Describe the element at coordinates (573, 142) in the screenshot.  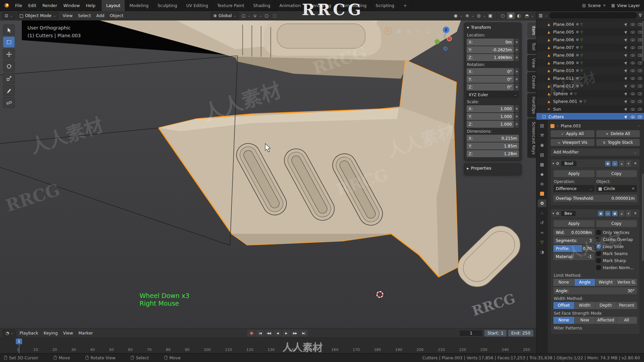
I see `viewport-vis-button: ∞ Viewport Vis` at that location.